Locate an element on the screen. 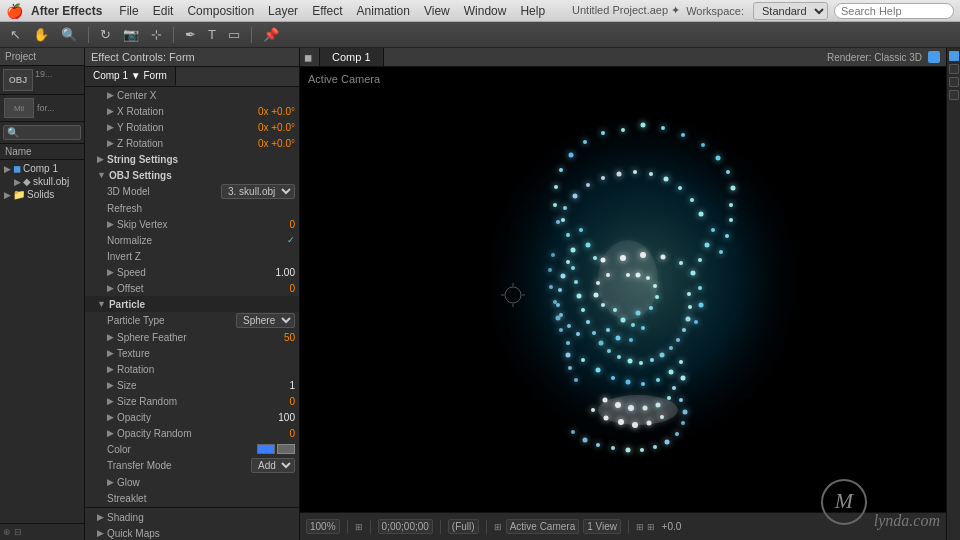 The image size is (960, 540). sizerandom-label: Size Random is located at coordinates (201, 402).